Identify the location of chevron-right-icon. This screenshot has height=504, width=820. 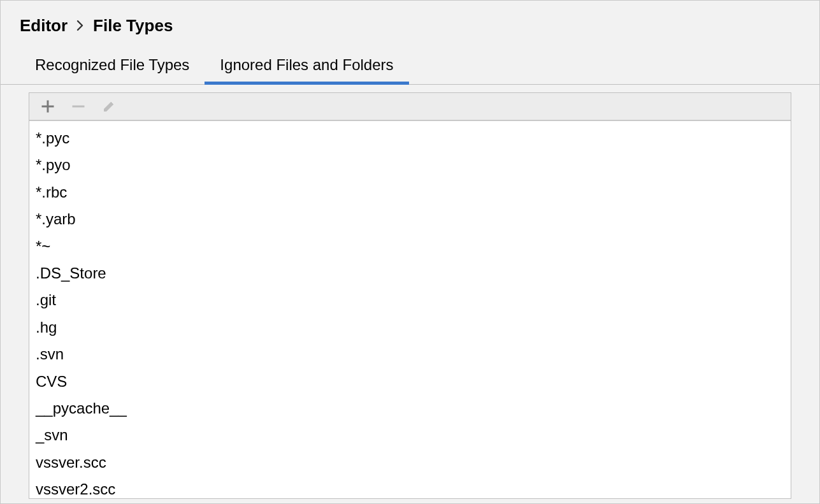
(80, 27).